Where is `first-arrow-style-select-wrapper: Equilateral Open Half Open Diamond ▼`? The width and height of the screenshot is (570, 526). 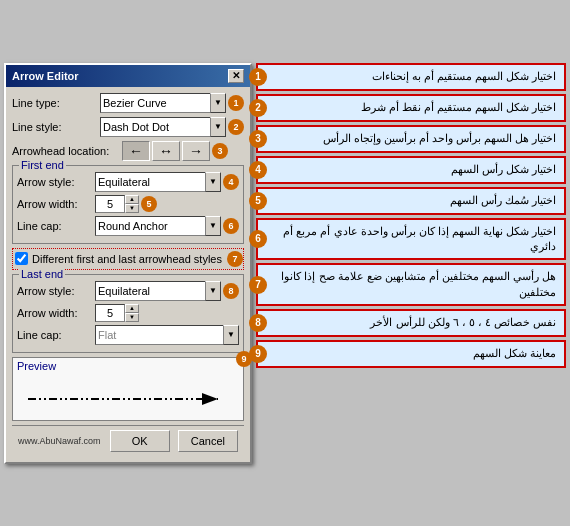 first-arrow-style-select-wrapper: Equilateral Open Half Open Diamond ▼ is located at coordinates (158, 182).